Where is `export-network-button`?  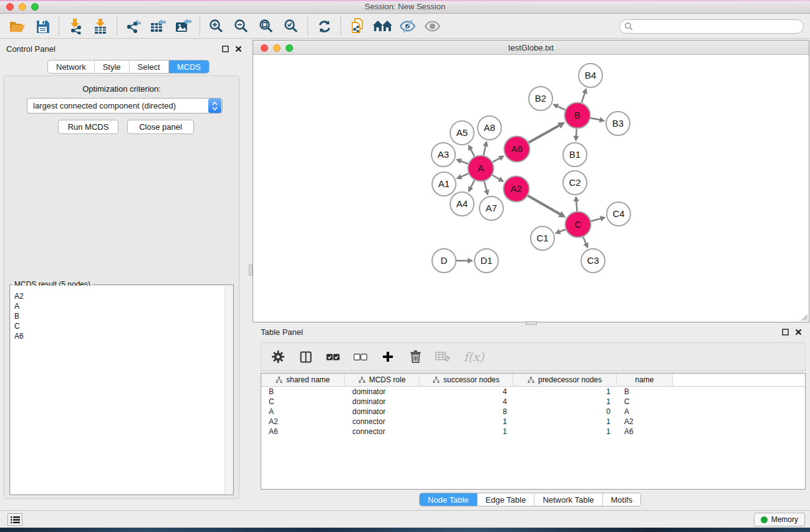
export-network-button is located at coordinates (133, 26).